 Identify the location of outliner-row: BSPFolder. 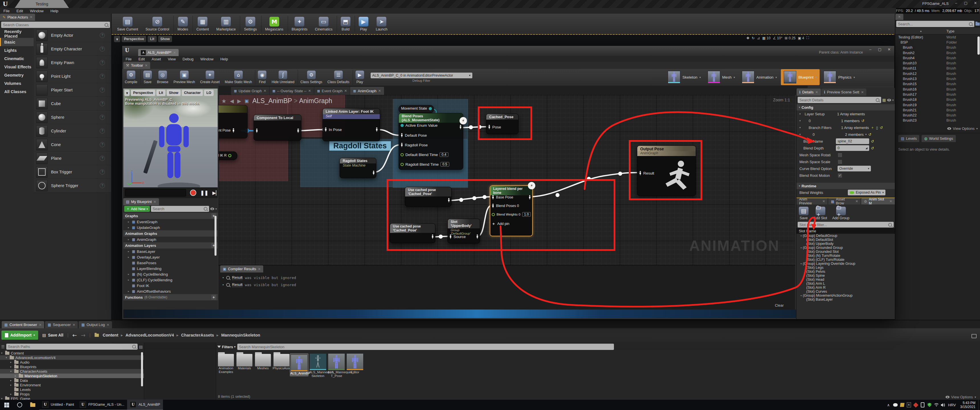
(938, 42).